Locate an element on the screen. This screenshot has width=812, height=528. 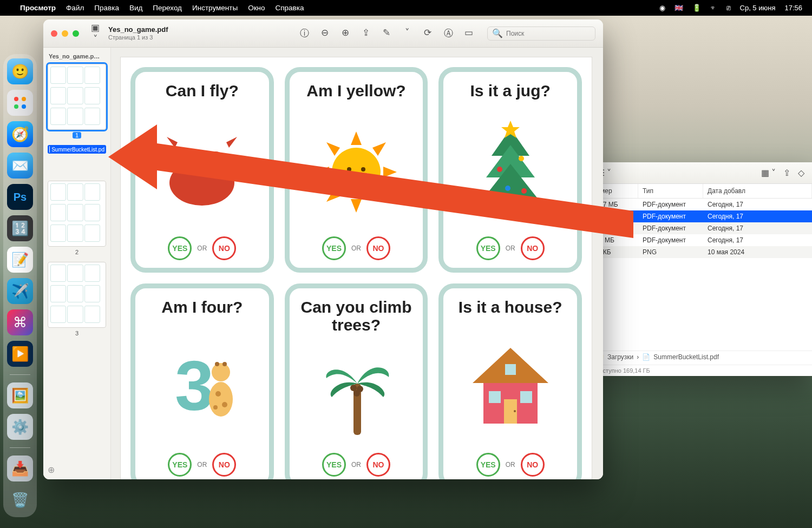
markup-icon: Ⓐ is located at coordinates (448, 34).